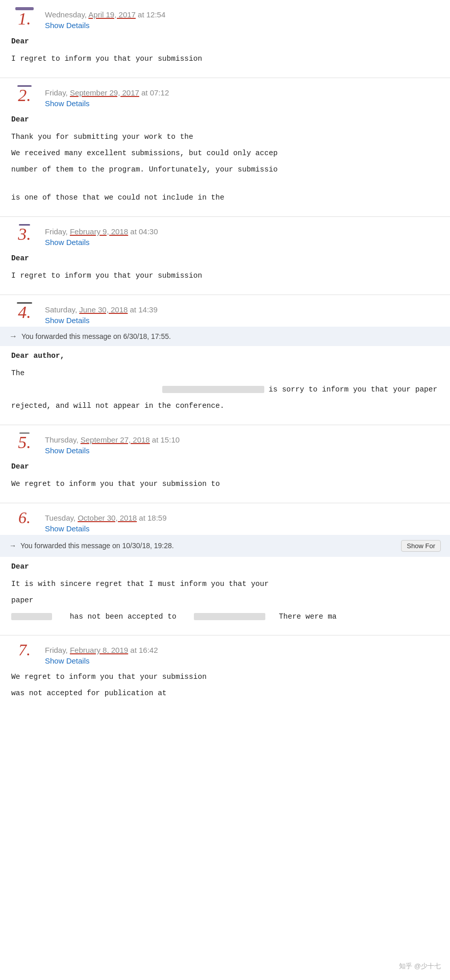 This screenshot has width=450, height=980. Describe the element at coordinates (225, 569) in the screenshot. I see `email-section-6: 6. Tuesday, October 30, 2018 at 18:59 Sh…` at that location.